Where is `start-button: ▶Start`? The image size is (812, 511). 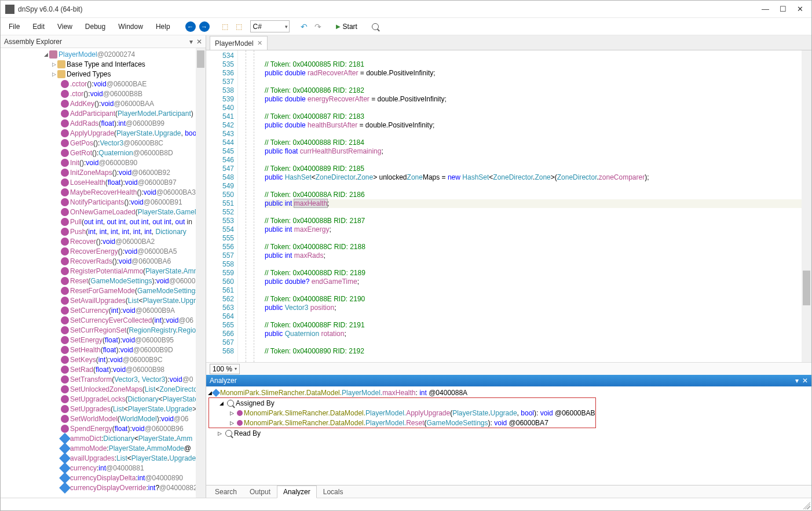 start-button: ▶Start is located at coordinates (346, 27).